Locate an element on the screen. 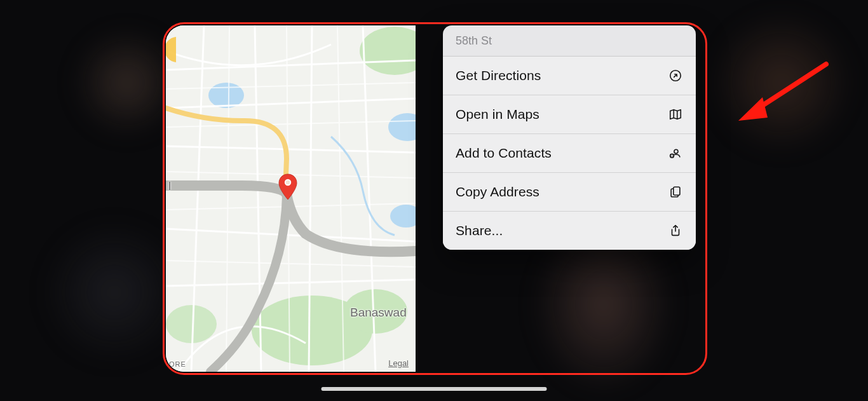 The height and width of the screenshot is (401, 868). map-legal-link: Legal is located at coordinates (398, 364).